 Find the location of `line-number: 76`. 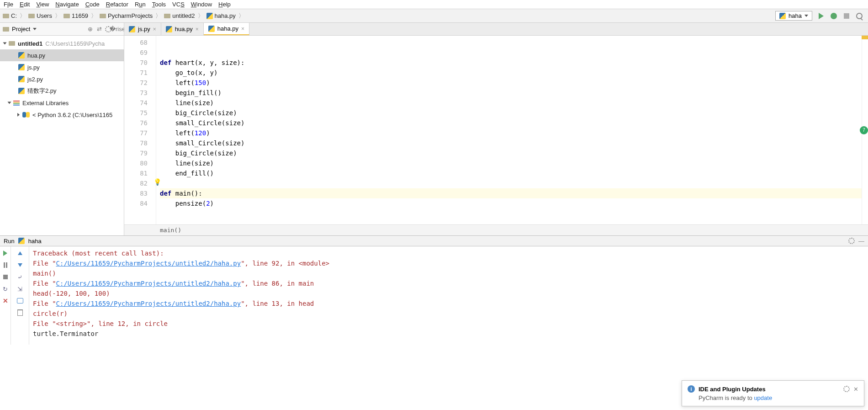

line-number: 76 is located at coordinates (140, 123).